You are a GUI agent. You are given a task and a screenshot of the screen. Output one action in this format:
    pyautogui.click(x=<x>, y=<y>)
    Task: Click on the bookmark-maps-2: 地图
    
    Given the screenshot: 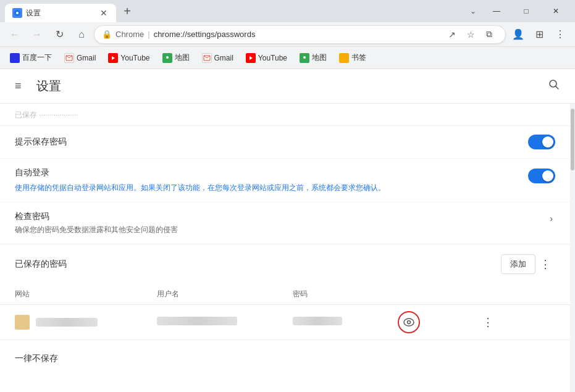 What is the action you would take?
    pyautogui.click(x=313, y=58)
    